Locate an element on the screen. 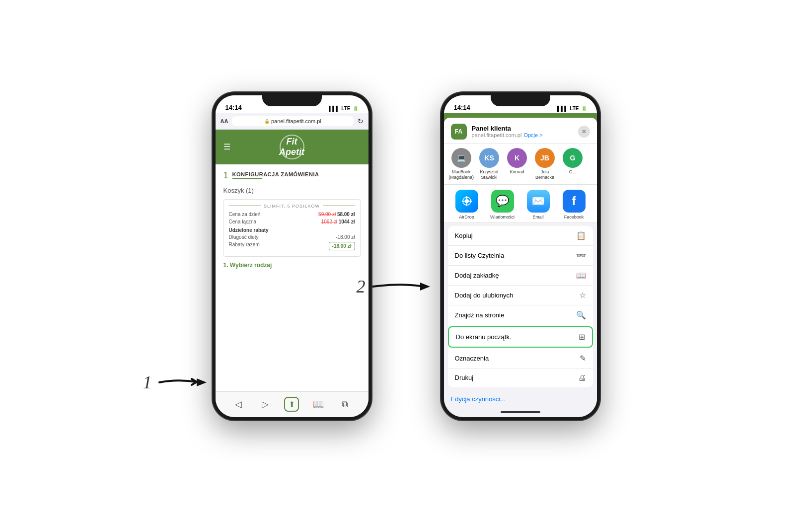 The width and height of the screenshot is (812, 512). phone1-wrapper: 14:14 ▌▌▌ LTE 🔋 AA 🔒 panel.fitapetit.com… is located at coordinates (292, 256).